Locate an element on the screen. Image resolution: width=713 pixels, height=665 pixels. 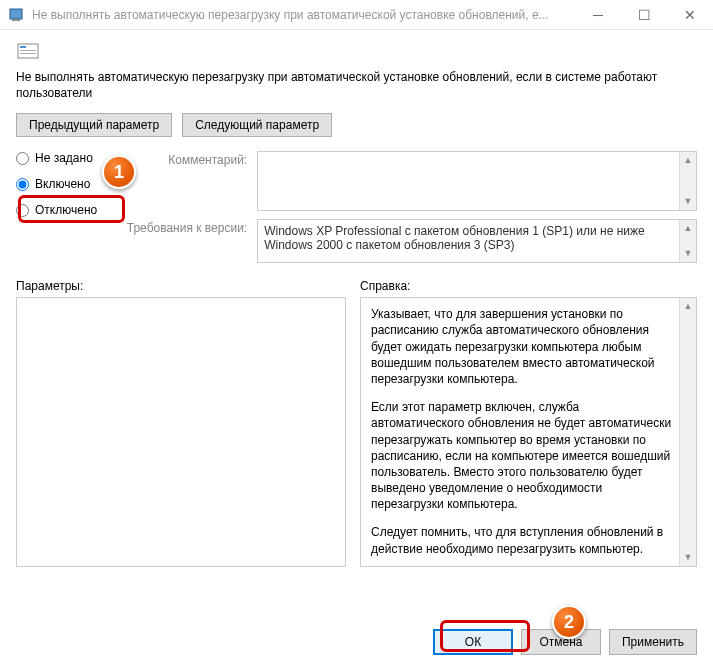
dialog-footer: ОК Отмена Применить is located at coordinates (565, 642).